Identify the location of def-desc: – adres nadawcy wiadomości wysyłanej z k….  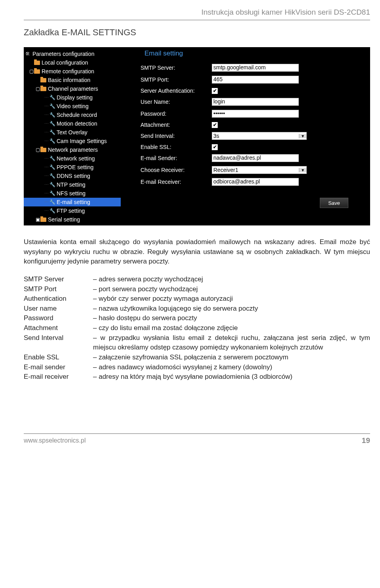
(232, 368).